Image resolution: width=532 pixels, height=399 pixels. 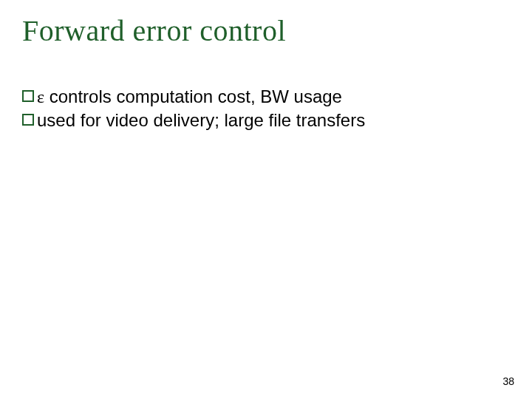 What do you see at coordinates (154, 31) in the screenshot?
I see `slide-title: Forward error control` at bounding box center [154, 31].